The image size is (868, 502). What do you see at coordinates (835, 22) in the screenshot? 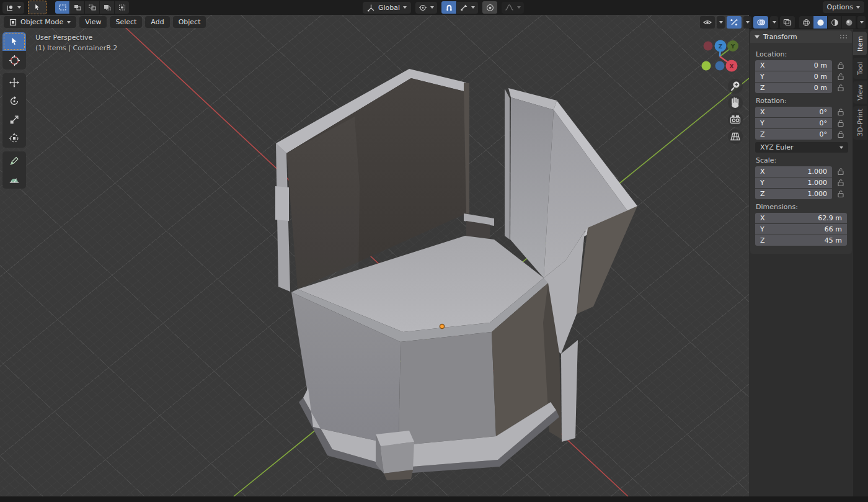
I see `material-sphere-icon` at bounding box center [835, 22].